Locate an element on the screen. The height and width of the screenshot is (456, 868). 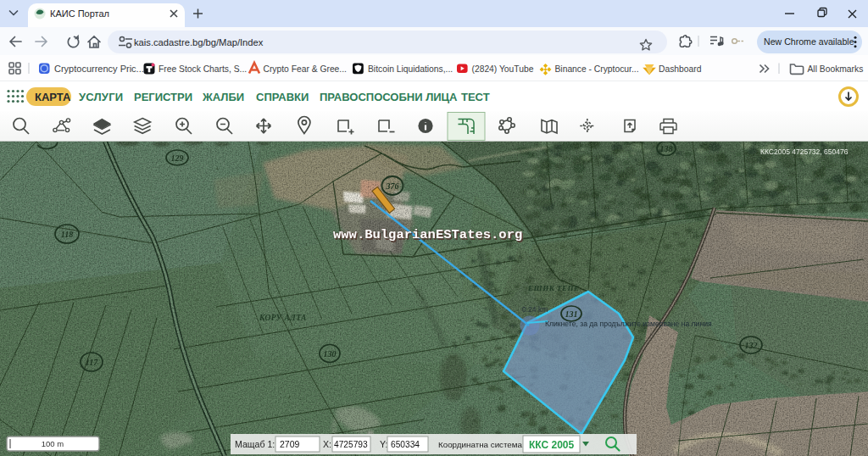
svg-text: 650334 is located at coordinates (405, 444).